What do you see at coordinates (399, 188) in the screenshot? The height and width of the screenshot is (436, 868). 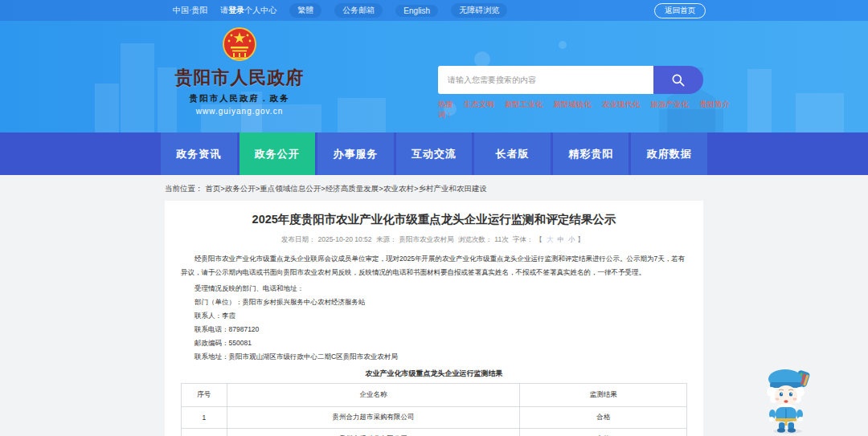 I see `breadcrumb-segment: 农业农村` at bounding box center [399, 188].